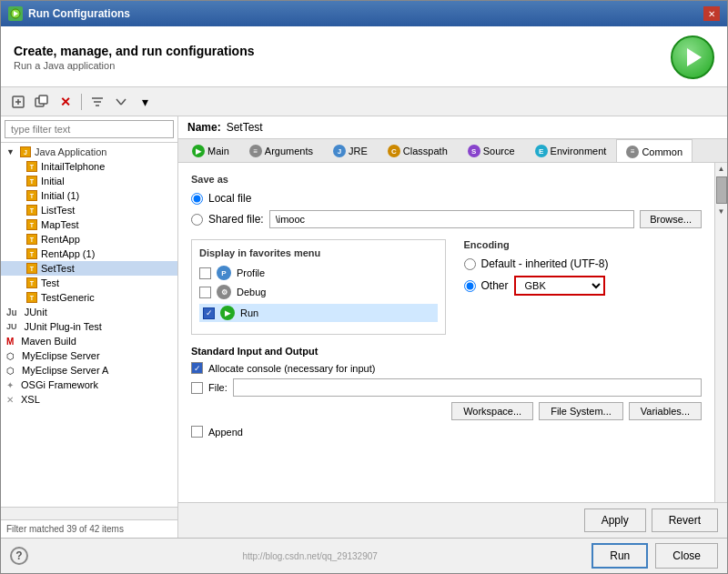  What do you see at coordinates (655, 556) in the screenshot?
I see `footer-buttons: Run Close` at bounding box center [655, 556].